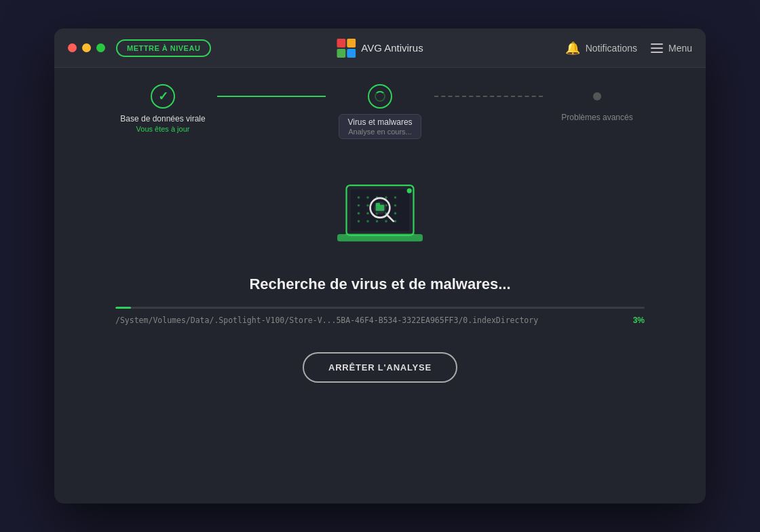 This screenshot has height=532, width=760. What do you see at coordinates (380, 96) in the screenshot?
I see `step2-circle` at bounding box center [380, 96].